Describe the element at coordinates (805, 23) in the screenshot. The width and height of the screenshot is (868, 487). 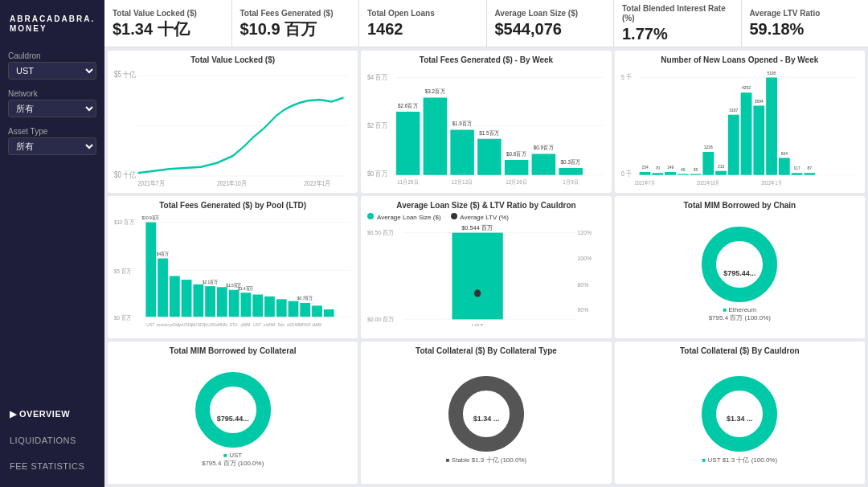
I see `kpi-ltv: Average LTV Ratio 59.18%` at that location.